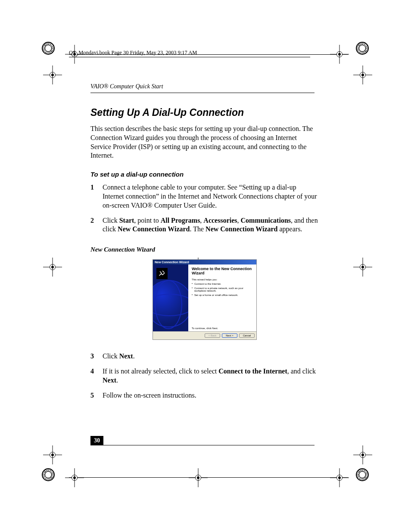  I want to click on step-text: Click Start, point to All Programs, Acce…, so click(211, 225).